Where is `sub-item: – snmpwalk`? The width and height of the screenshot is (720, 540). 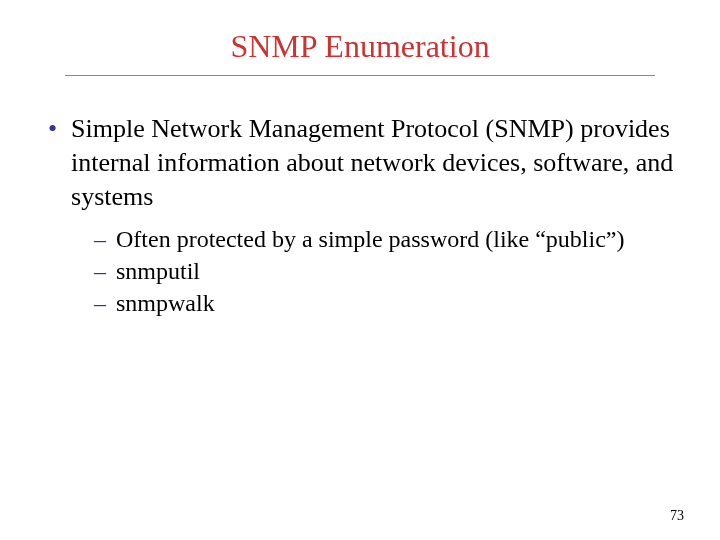
sub-item: – snmpwalk is located at coordinates (387, 303).